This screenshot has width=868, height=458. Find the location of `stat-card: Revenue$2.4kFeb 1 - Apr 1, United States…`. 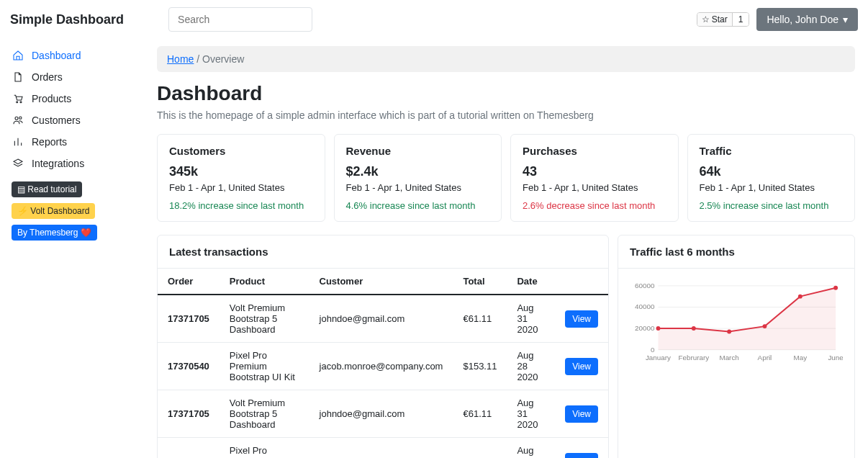

stat-card: Revenue$2.4kFeb 1 - Apr 1, United States… is located at coordinates (418, 178).